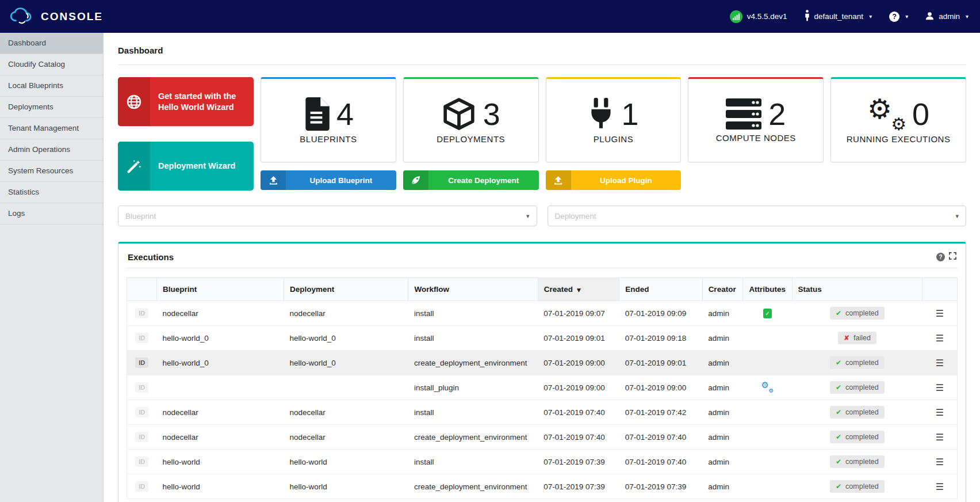  I want to click on top-navbar: CONSOLE v4.5.5.dev1, so click(490, 16).